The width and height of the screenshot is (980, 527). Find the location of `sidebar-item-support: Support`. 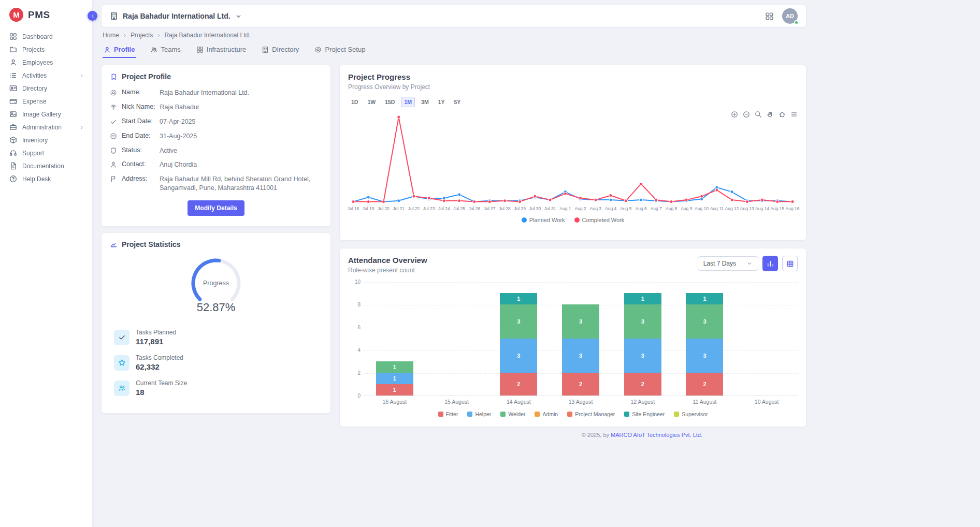

sidebar-item-support: Support is located at coordinates (46, 153).